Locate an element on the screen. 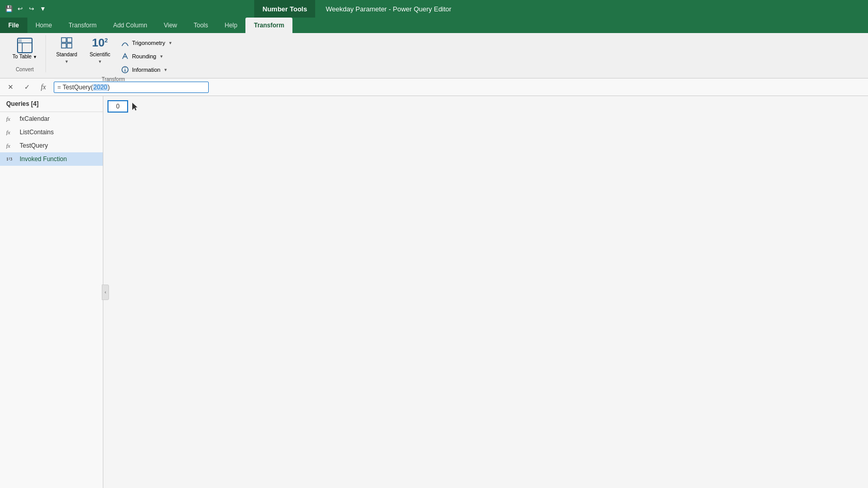  information-dropdown-arrow: ▼ is located at coordinates (165, 70).